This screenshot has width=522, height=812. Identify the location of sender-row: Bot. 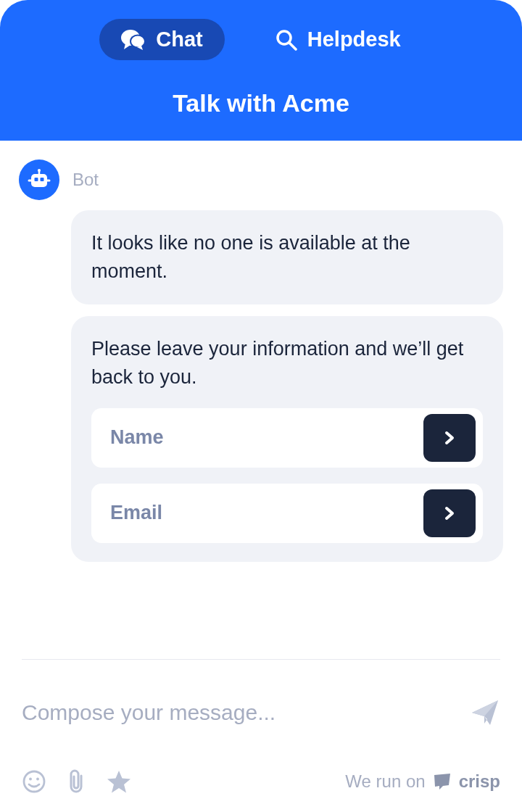
(261, 180).